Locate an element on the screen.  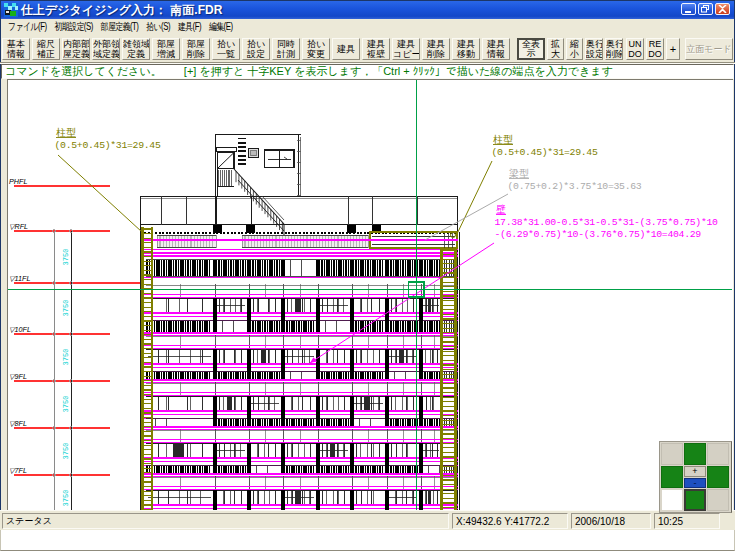
nav-pan-down is located at coordinates (695, 500).